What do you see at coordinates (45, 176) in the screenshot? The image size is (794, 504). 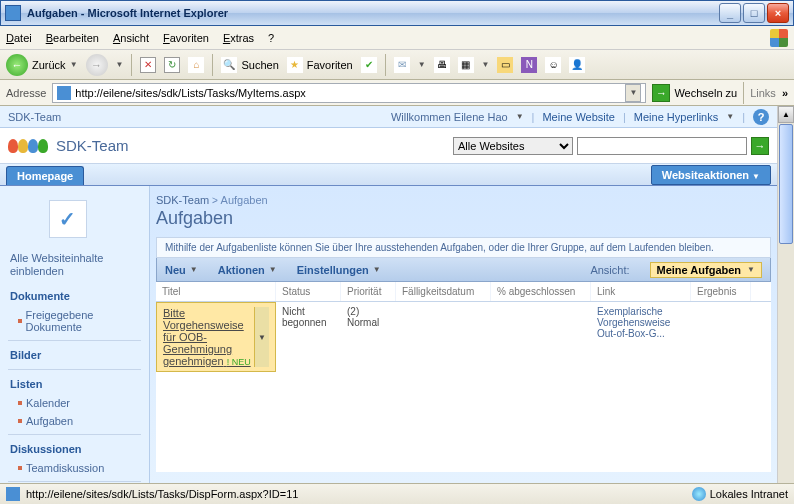 I see `tab-homepage: Homepage` at bounding box center [45, 176].